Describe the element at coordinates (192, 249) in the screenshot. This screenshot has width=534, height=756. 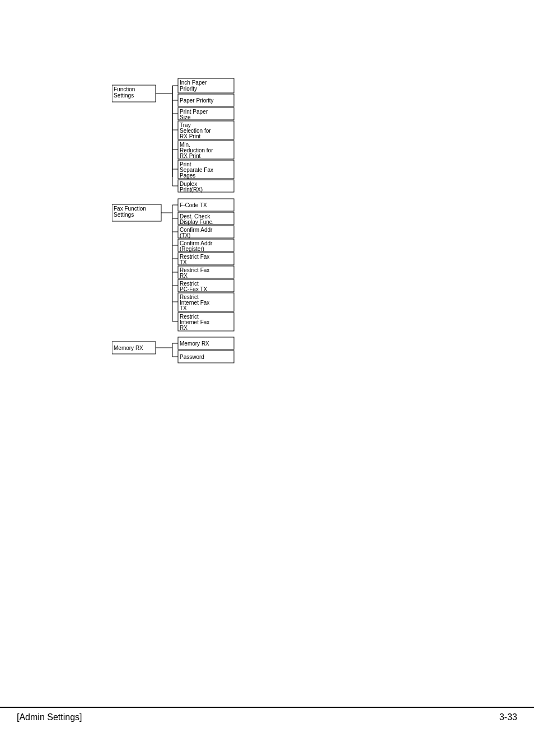
I see `svg-text: (Register)` at that location.